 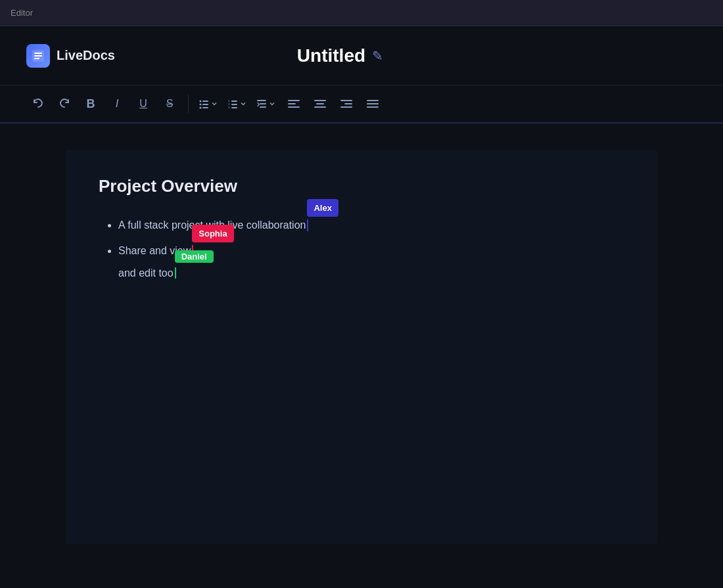 What do you see at coordinates (362, 56) in the screenshot?
I see `header: LiveDocs Untitled ✎` at bounding box center [362, 56].